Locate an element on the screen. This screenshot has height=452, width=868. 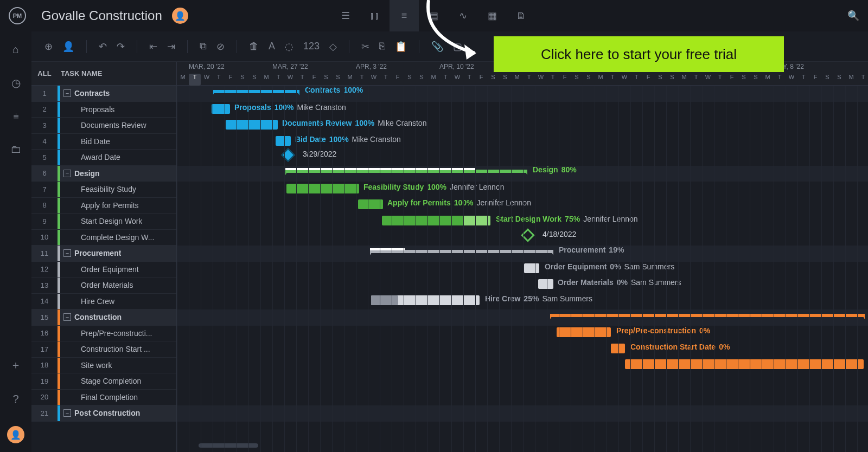
bar-prep is located at coordinates (584, 332).